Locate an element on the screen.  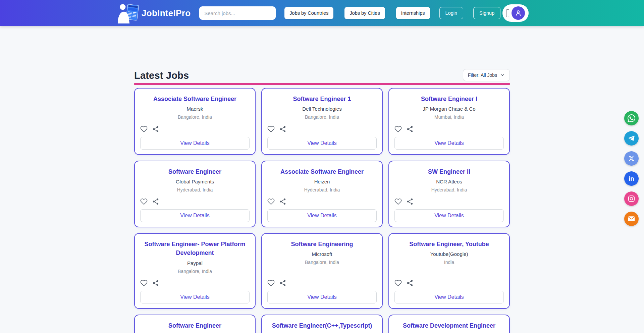
job-card: Software Engineer, Youtube Youtube(Googl… is located at coordinates (449, 271).